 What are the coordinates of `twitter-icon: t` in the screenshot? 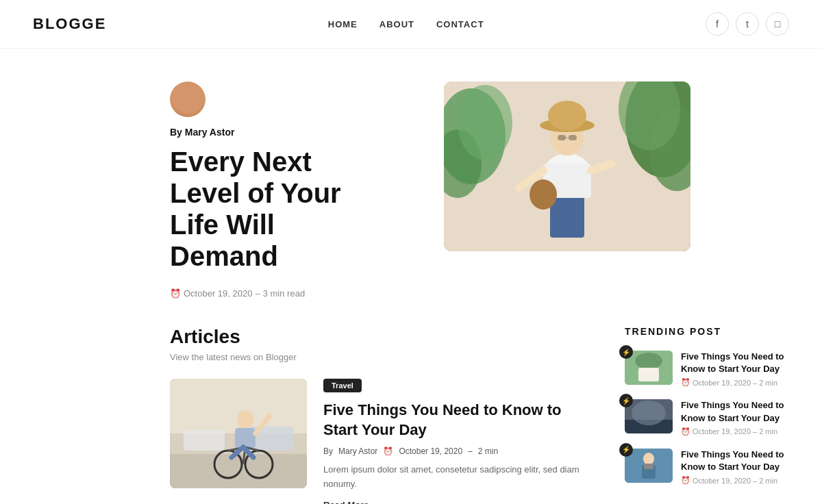 It's located at (747, 24).